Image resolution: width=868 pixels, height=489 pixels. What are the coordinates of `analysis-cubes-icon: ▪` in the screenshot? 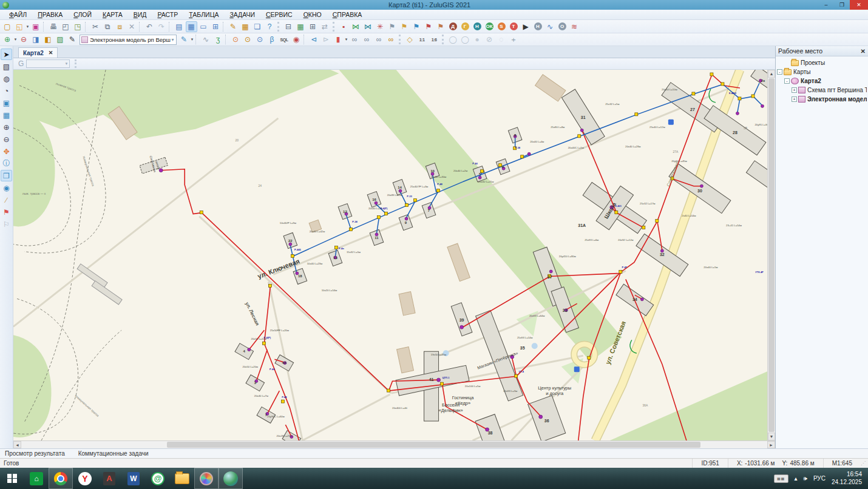 It's located at (344, 27).